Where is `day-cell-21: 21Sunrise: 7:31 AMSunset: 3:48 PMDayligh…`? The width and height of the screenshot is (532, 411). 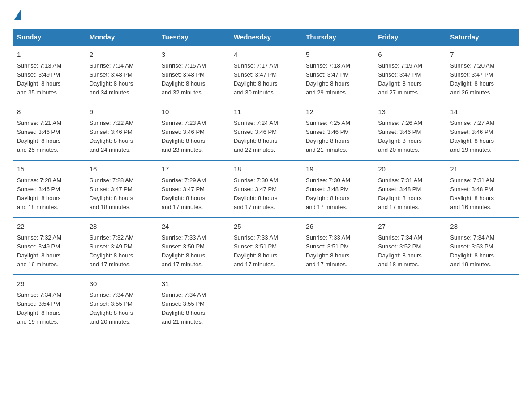
day-cell-21: 21Sunrise: 7:31 AMSunset: 3:48 PMDayligh… is located at coordinates (483, 189).